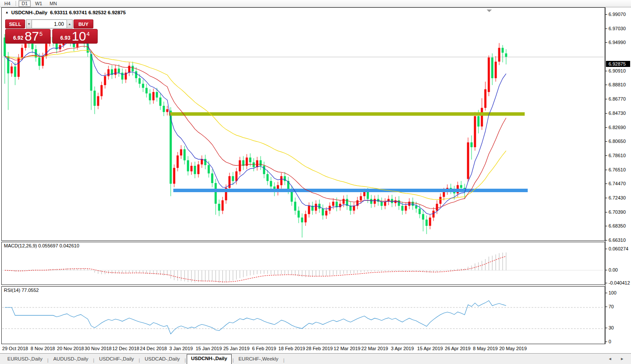 The image size is (631, 364). I want to click on date-axis-label: 29 Oct 2018, so click(15, 348).